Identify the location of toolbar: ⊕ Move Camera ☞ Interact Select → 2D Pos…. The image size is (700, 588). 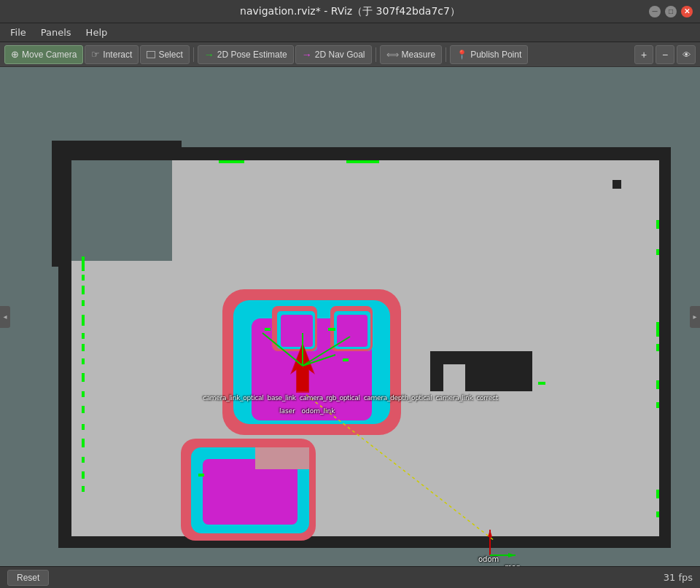
(350, 55).